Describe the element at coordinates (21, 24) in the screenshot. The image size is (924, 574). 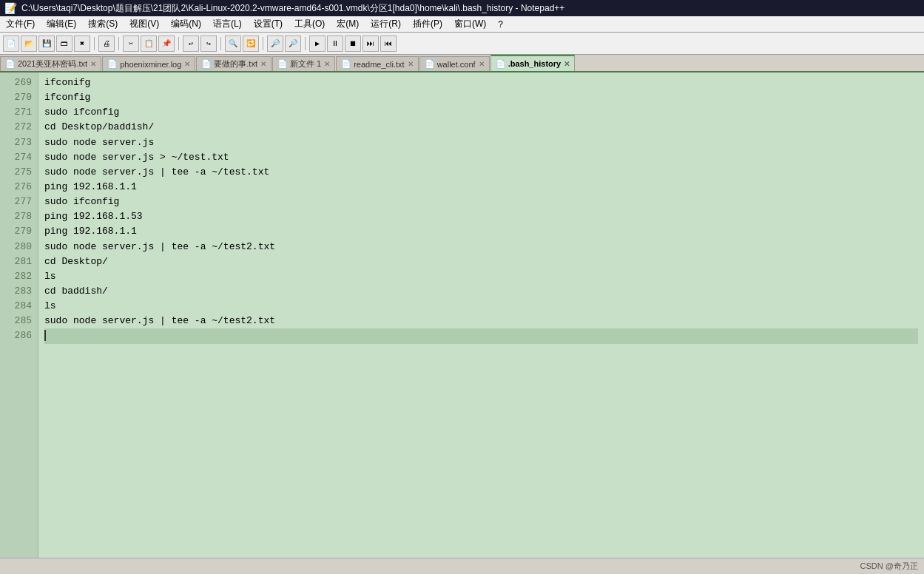
I see `menu-file: 文件(F)` at that location.